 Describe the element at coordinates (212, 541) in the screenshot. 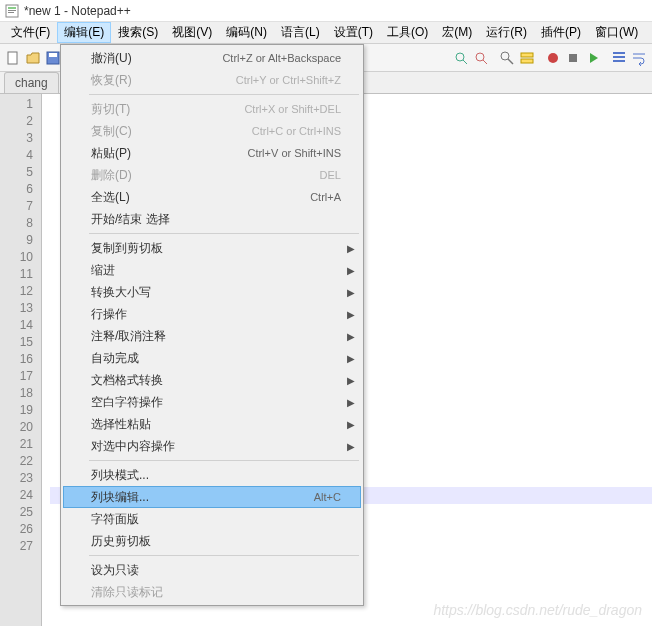

I see `menu-item: 历史剪切板` at that location.